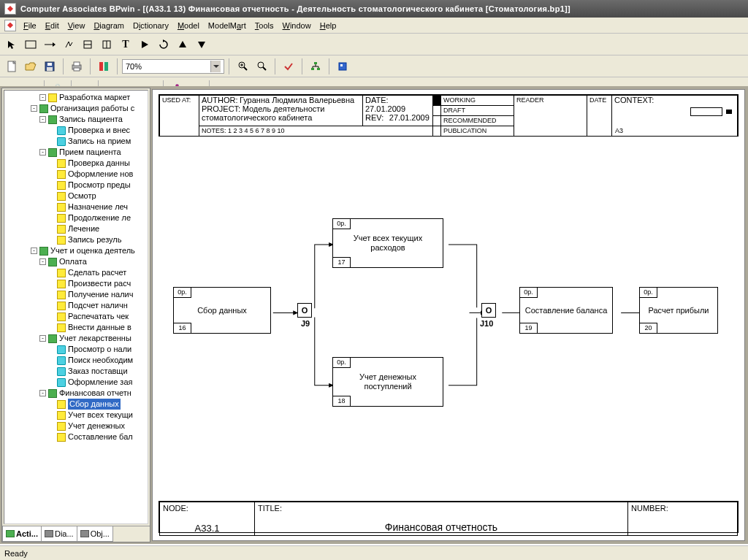 The width and height of the screenshot is (748, 560). I want to click on report-button, so click(343, 66).